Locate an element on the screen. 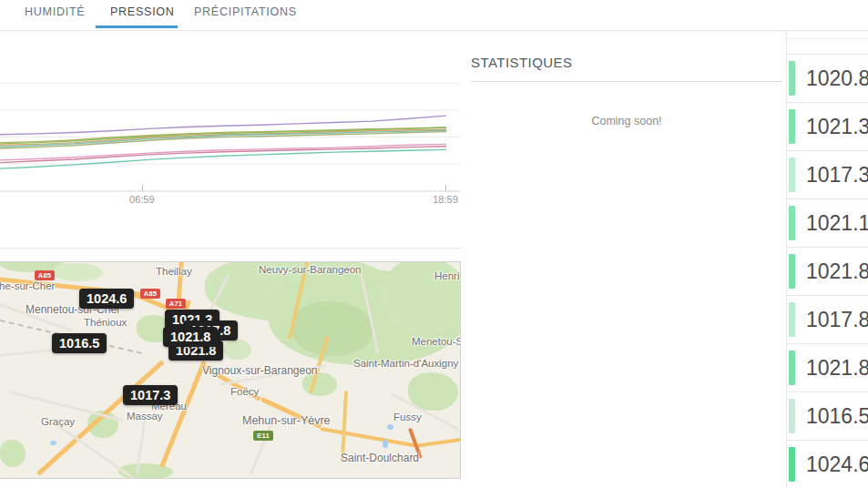 This screenshot has height=488, width=868. tab-pression: PRESSION is located at coordinates (142, 12).